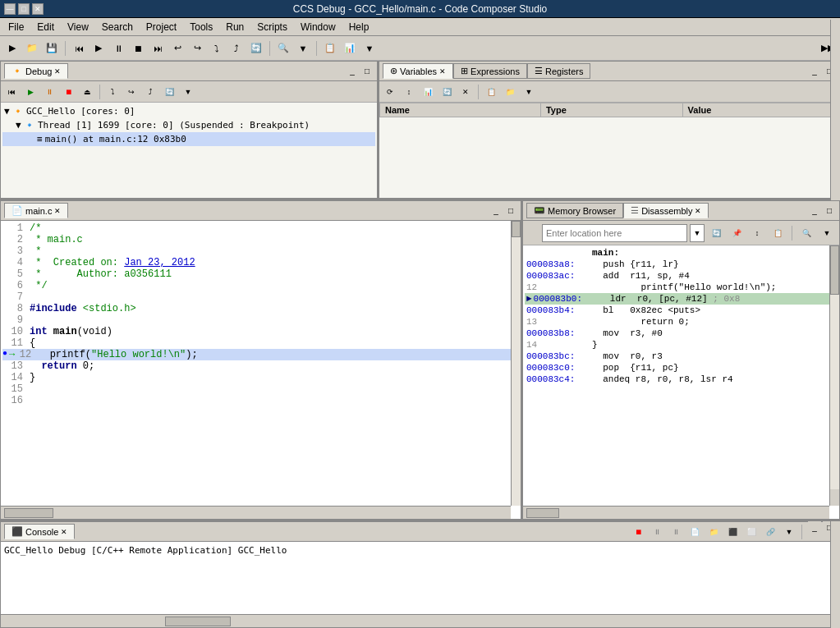 The image size is (840, 628). I want to click on tree-item-gcc: ▼ 🔸 GCC_Hello [cores: 0], so click(189, 112).